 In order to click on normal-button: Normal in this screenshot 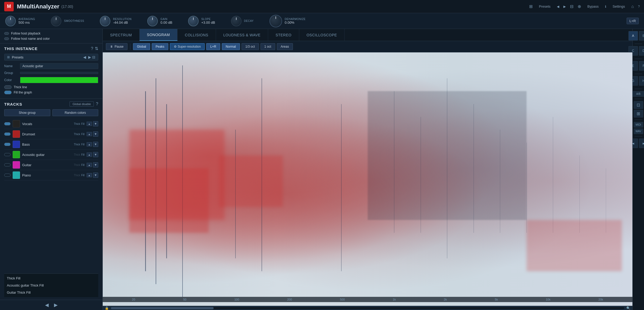, I will do `click(231, 47)`.